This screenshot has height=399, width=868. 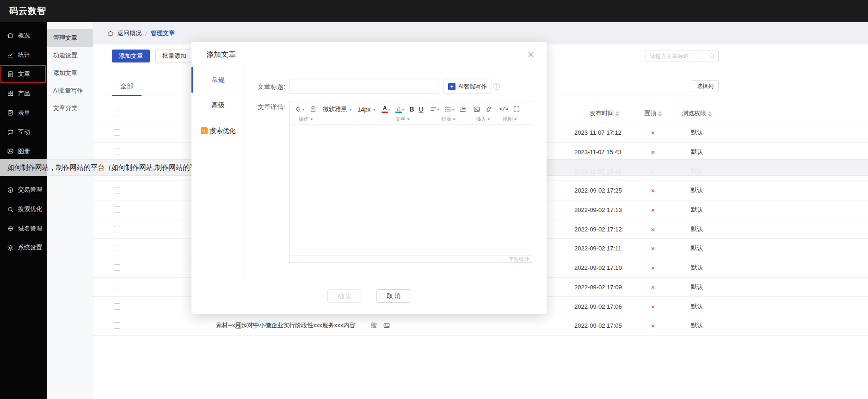 What do you see at coordinates (345, 296) in the screenshot?
I see `confirm-button: 确 定` at bounding box center [345, 296].